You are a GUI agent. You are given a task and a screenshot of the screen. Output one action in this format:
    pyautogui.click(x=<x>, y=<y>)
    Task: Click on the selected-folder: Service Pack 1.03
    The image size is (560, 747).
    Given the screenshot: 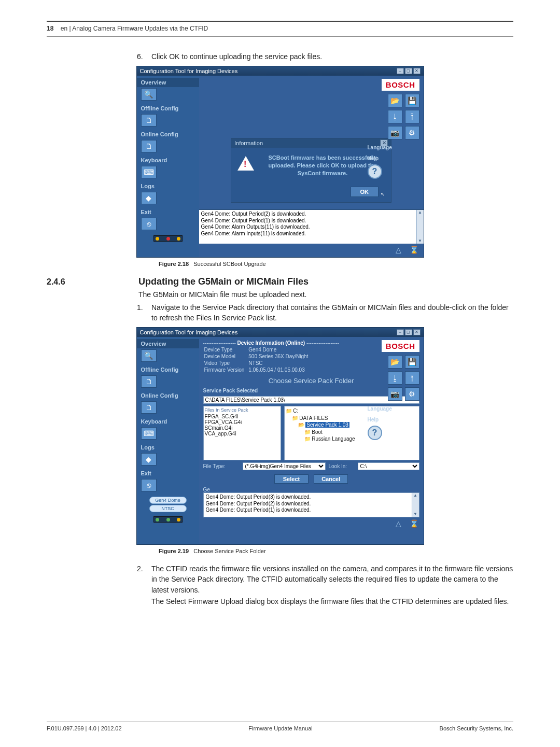 What is the action you would take?
    pyautogui.click(x=328, y=425)
    